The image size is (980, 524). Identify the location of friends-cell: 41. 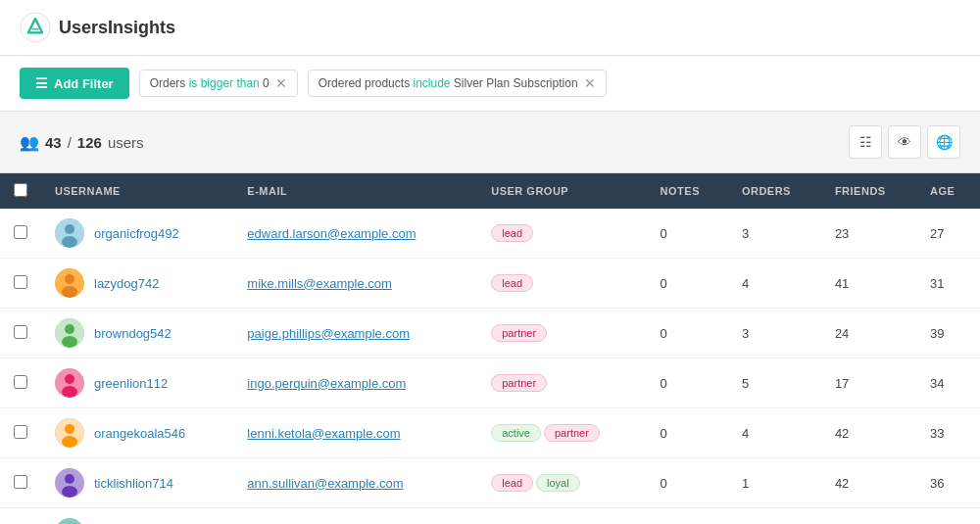
(868, 284).